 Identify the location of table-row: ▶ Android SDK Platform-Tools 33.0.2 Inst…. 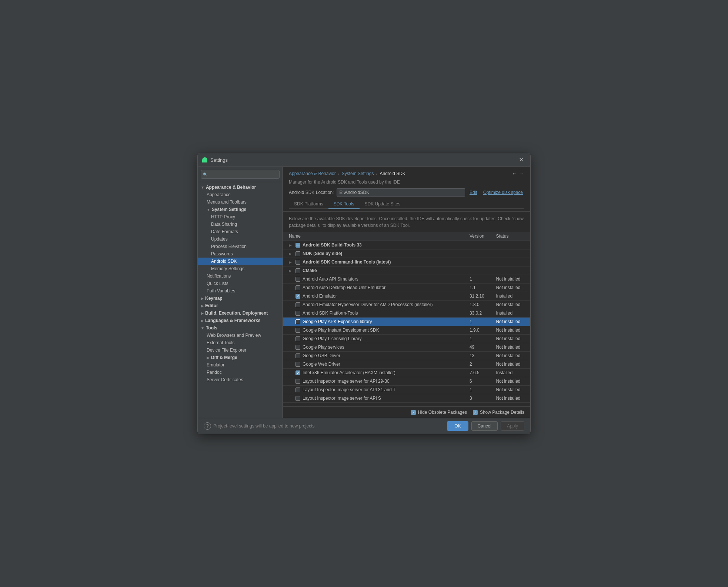
(407, 313).